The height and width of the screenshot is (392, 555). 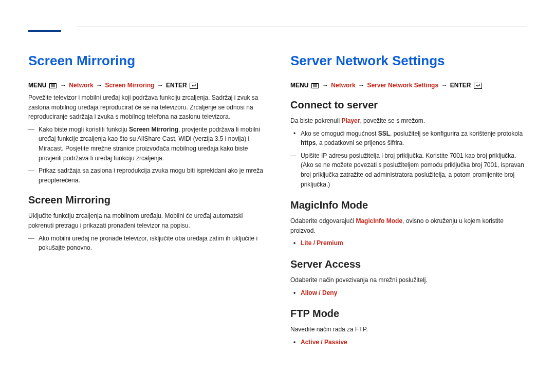 What do you see at coordinates (146, 176) in the screenshot?
I see `list-item: Prikaz sadržaja sa zaslona i reprodukcij…` at bounding box center [146, 176].